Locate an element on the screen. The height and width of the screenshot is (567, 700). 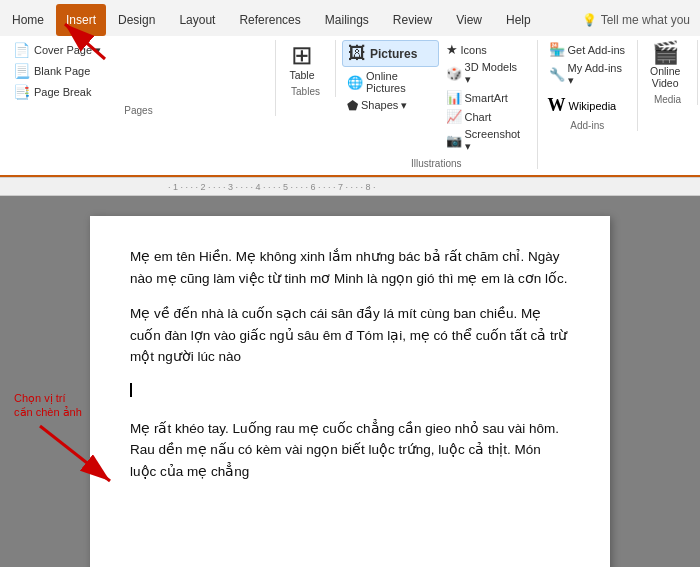
get-addins-icon: 🏪 is located at coordinates (557, 50).